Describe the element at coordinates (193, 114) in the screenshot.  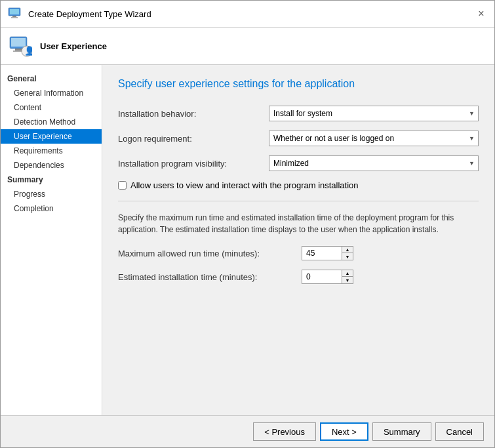
I see `installation-behavior-label: Installation behavior:` at that location.